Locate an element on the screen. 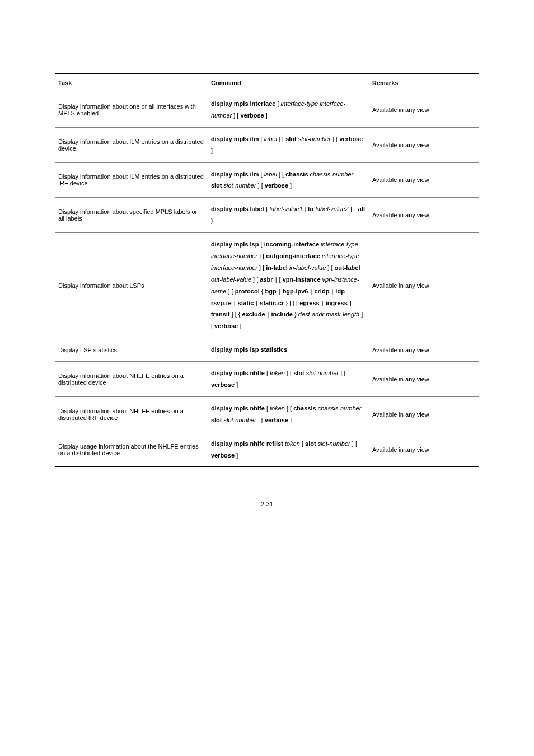 The height and width of the screenshot is (756, 534). command-cell: display mpls ilm [ label ] [ slot slot-n… is located at coordinates (288, 144).